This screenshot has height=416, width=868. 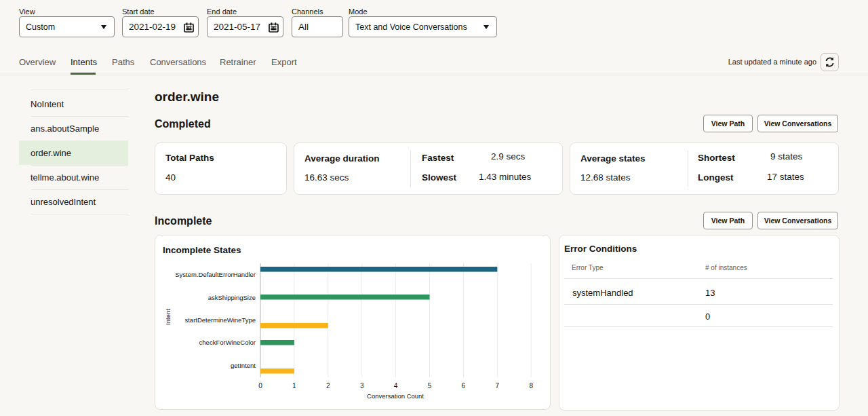 I want to click on svg-text: 2, so click(x=328, y=385).